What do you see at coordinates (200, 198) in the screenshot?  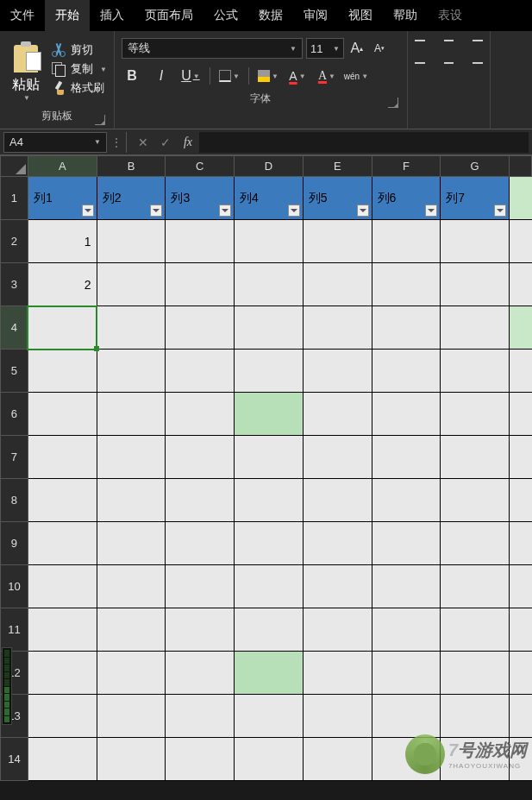 I see `cell: 列3` at bounding box center [200, 198].